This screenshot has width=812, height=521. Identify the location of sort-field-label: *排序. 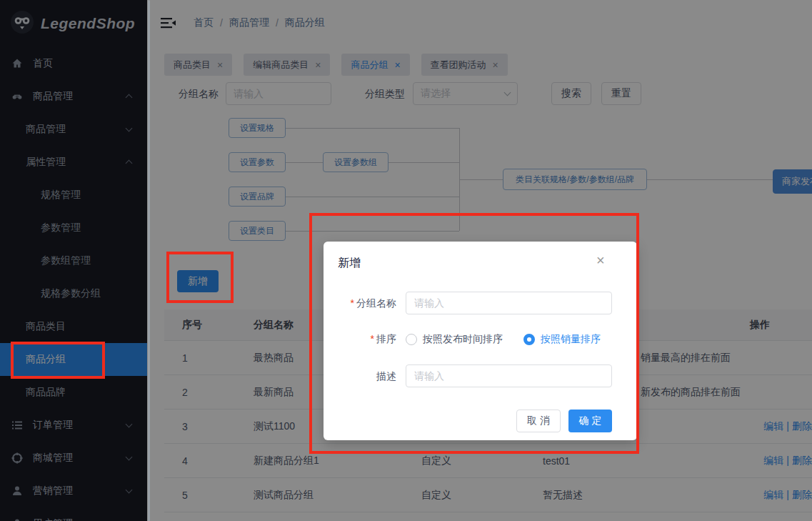
(360, 339).